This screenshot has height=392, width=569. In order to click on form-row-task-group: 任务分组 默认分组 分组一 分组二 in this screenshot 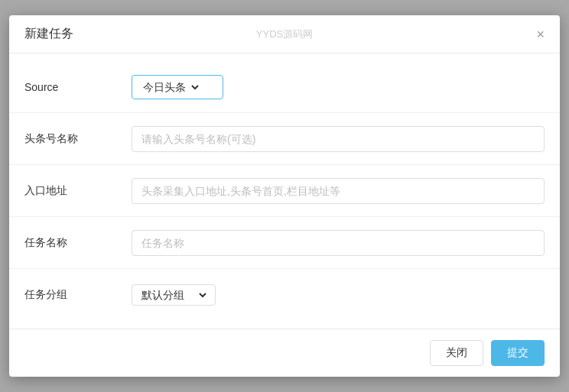, I will do `click(284, 295)`.